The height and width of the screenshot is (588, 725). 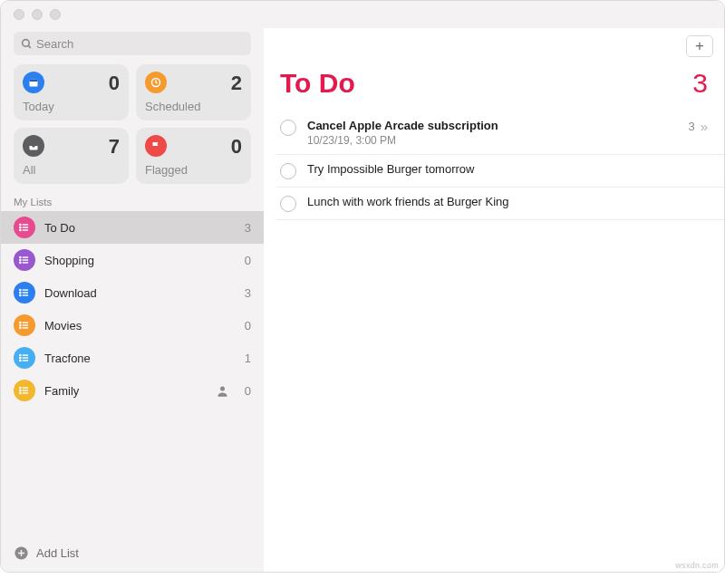 What do you see at coordinates (194, 92) in the screenshot?
I see `card-scheduled: 2 Scheduled` at bounding box center [194, 92].